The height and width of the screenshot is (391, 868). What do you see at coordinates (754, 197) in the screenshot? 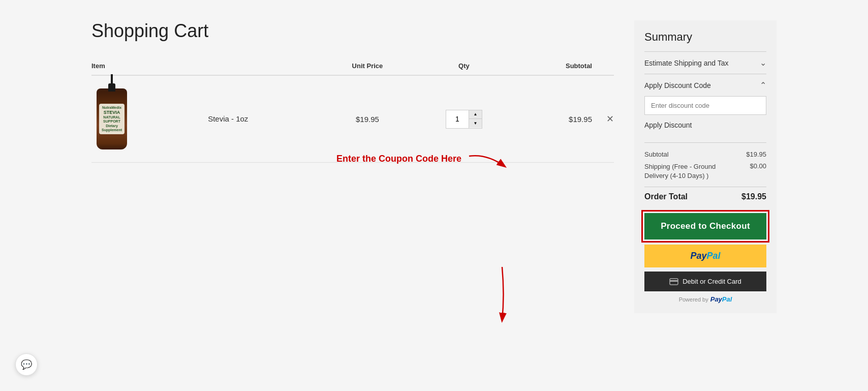
I see `order-total-amount: $19.95` at bounding box center [754, 197].